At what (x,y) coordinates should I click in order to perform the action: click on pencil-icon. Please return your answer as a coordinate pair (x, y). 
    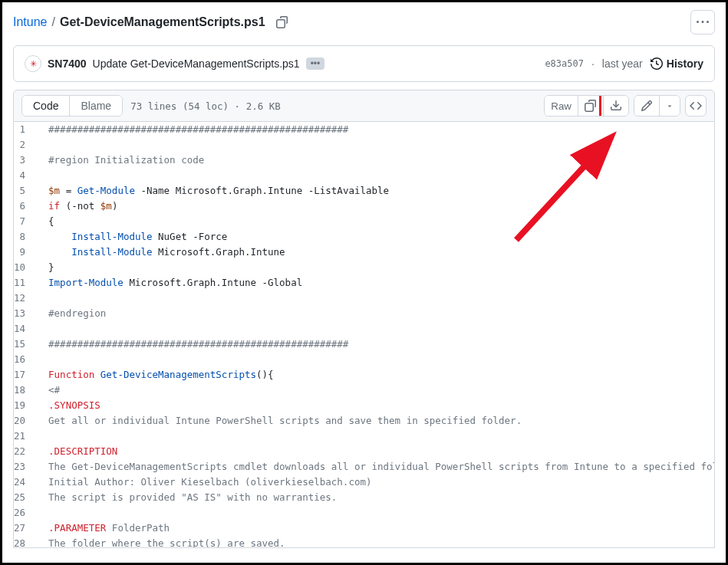
    Looking at the image, I should click on (647, 106).